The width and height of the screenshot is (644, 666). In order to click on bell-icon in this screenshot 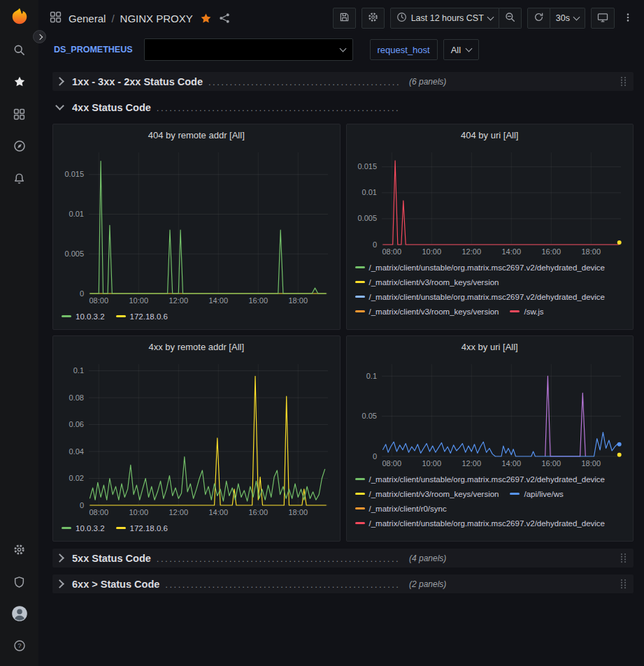, I will do `click(20, 179)`.